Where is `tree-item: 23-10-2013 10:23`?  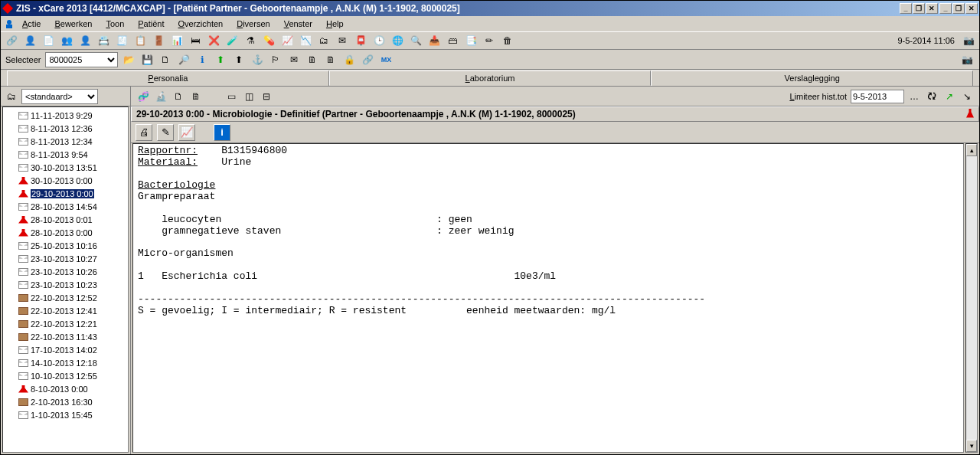 tree-item: 23-10-2013 10:23 is located at coordinates (74, 285).